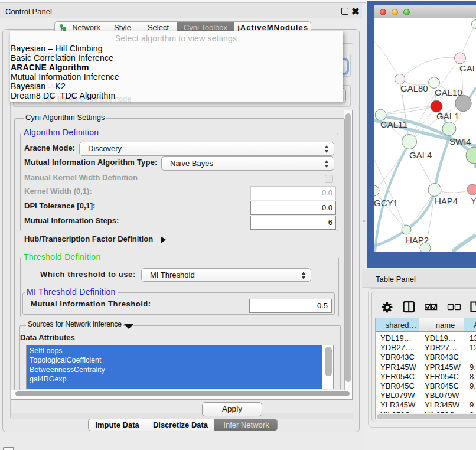  What do you see at coordinates (448, 116) in the screenshot?
I see `svg-text: GAL1` at bounding box center [448, 116].